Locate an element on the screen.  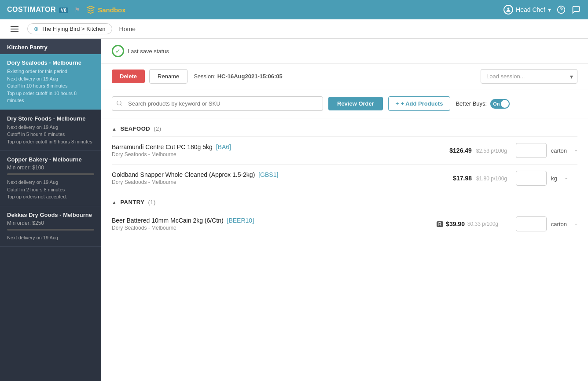
top-up-cutoff: Top up order cutoff in 10 hours 8 minute… is located at coordinates (51, 97).